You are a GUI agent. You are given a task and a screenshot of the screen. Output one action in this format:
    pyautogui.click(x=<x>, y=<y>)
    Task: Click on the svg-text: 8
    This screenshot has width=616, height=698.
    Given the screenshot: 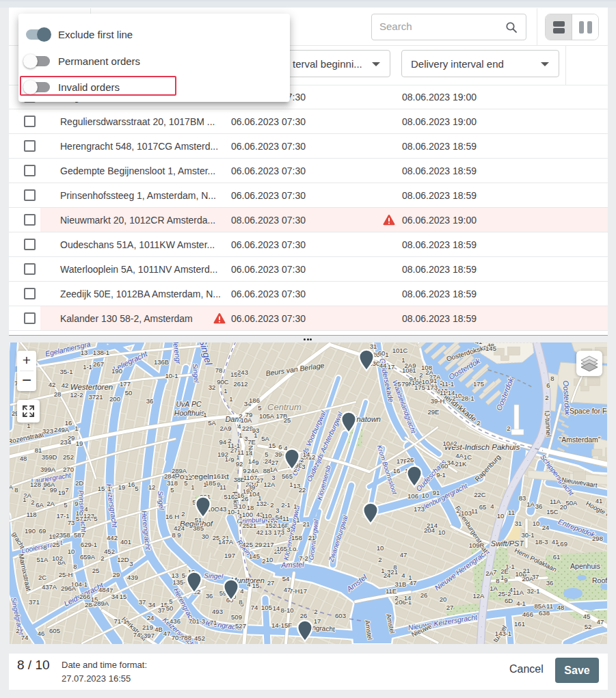 What is the action you would take?
    pyautogui.click(x=16, y=489)
    